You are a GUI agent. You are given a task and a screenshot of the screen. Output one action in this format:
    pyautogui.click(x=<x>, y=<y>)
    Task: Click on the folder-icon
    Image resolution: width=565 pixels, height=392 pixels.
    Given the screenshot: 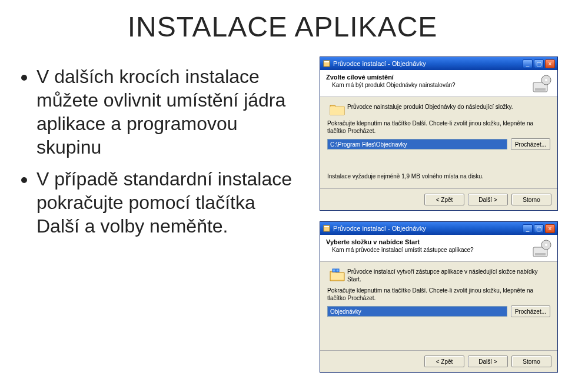 What is the action you would take?
    pyautogui.click(x=337, y=109)
    